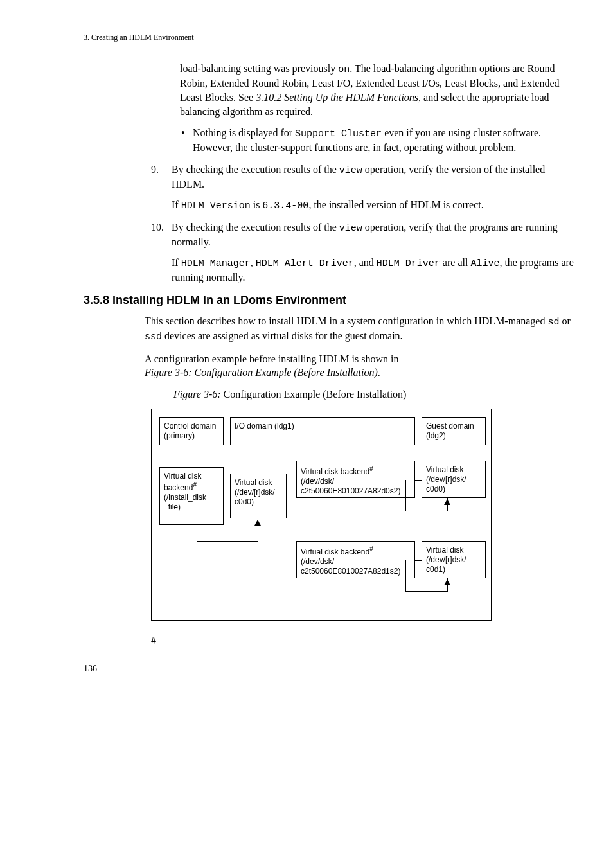  What do you see at coordinates (314, 394) in the screenshot?
I see `figure-title: Configuration Example (Before Installati…` at bounding box center [314, 394].